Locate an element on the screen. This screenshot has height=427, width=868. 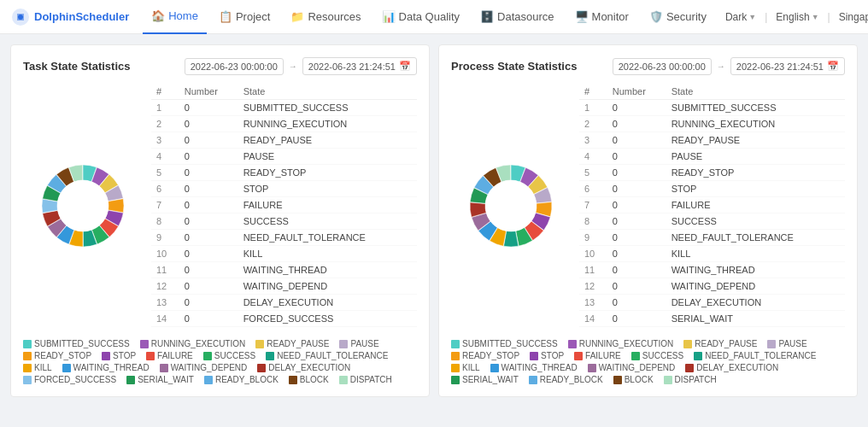
legend-label: READY_PAUSE is located at coordinates (297, 343).